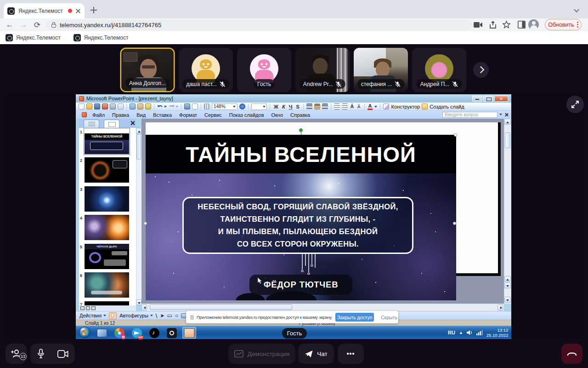 The height and width of the screenshot is (368, 588). I want to click on increase-font-icon: А́, so click(352, 107).